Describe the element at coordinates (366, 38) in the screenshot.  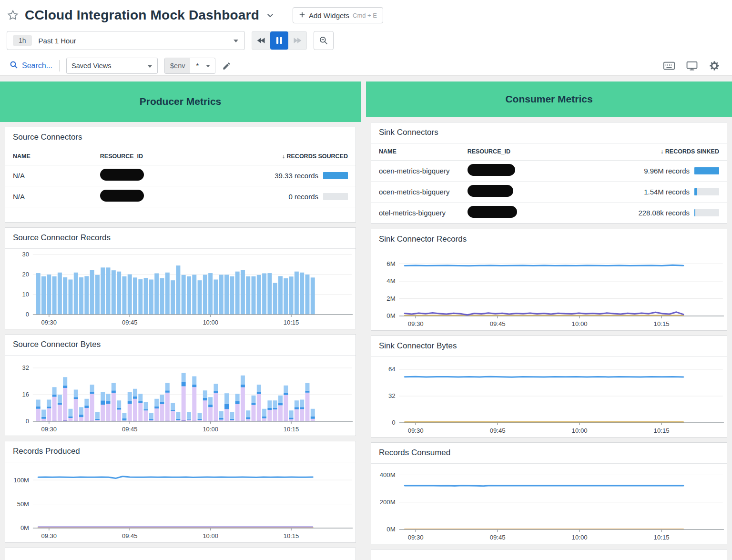
I see `dashboard-header: CCloud Integration Mock Dashboard Add Wi…` at that location.